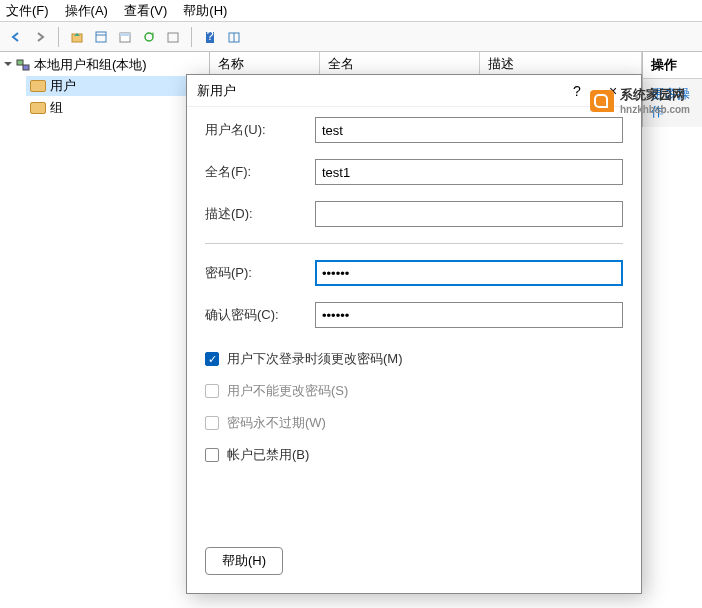  What do you see at coordinates (212, 455) in the screenshot?
I see `checkbox-disabled` at bounding box center [212, 455].